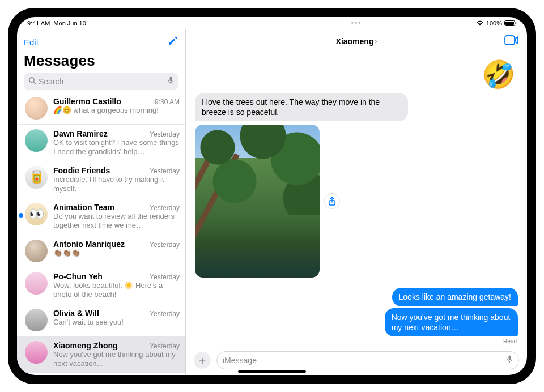 The image size is (544, 392). I want to click on timestamp: 9:30 AM, so click(167, 102).